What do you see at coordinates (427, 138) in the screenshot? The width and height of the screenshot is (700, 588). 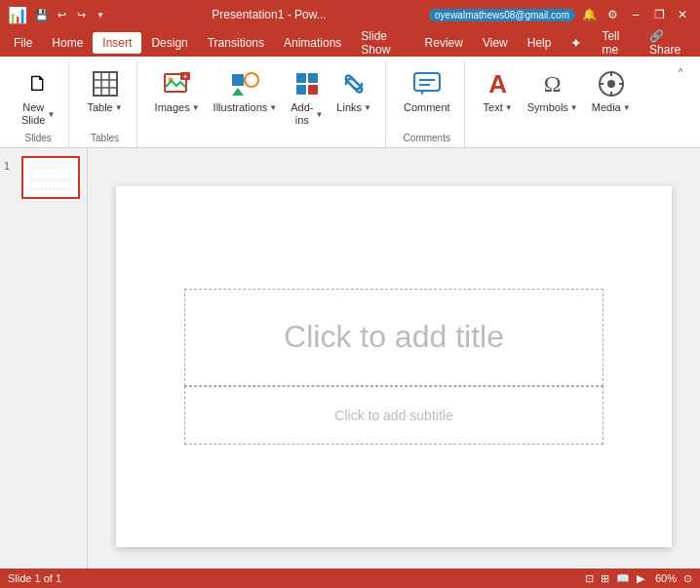 I see `comments-group-label: Comments` at bounding box center [427, 138].